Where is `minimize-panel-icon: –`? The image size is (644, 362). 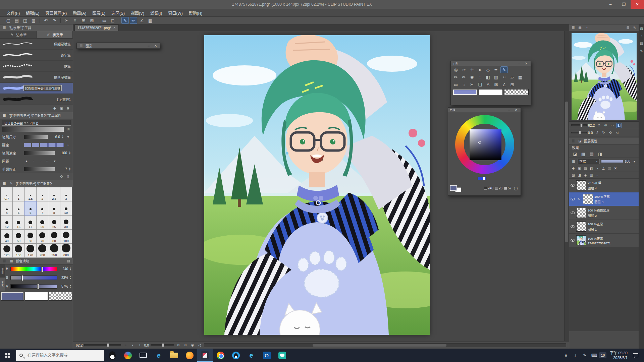
minimize-panel-icon: – is located at coordinates (519, 64).